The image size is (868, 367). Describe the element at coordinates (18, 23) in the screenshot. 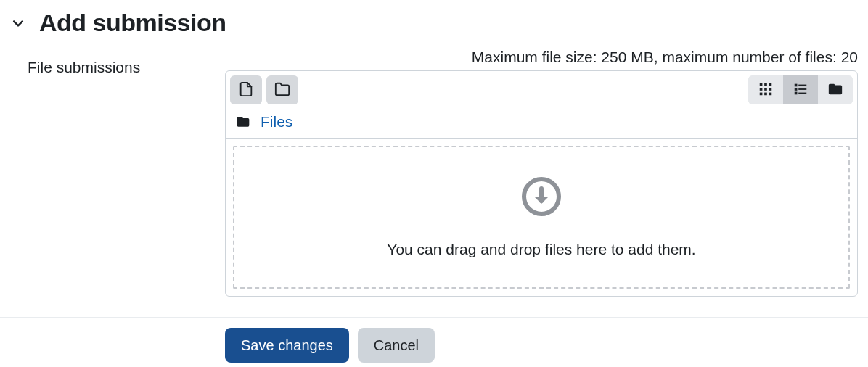

I see `chevron-down-icon` at that location.